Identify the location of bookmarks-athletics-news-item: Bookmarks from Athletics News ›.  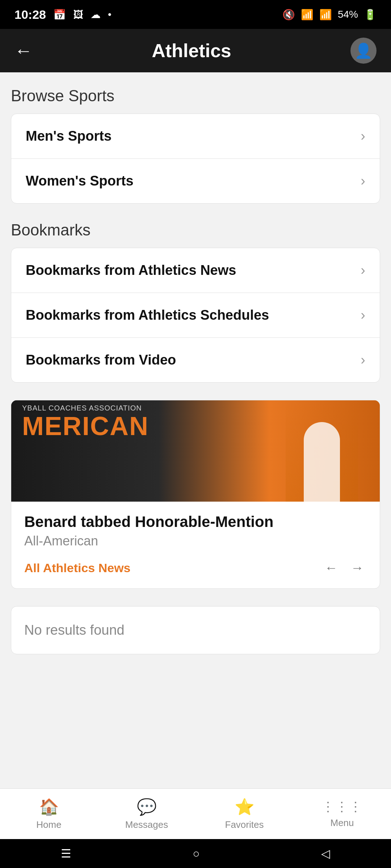
(196, 271).